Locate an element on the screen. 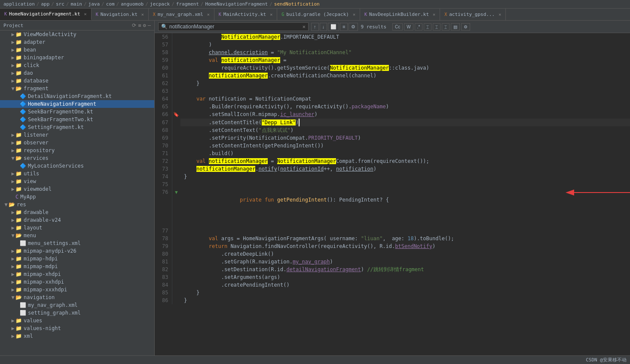  line-row: 62 } is located at coordinates (392, 83).